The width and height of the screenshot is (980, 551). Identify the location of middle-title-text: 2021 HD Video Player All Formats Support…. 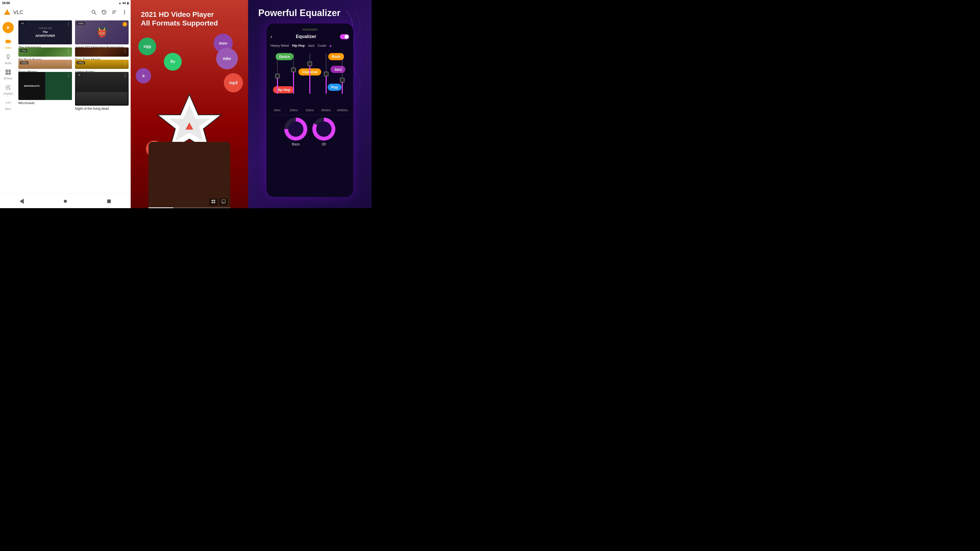
(180, 19).